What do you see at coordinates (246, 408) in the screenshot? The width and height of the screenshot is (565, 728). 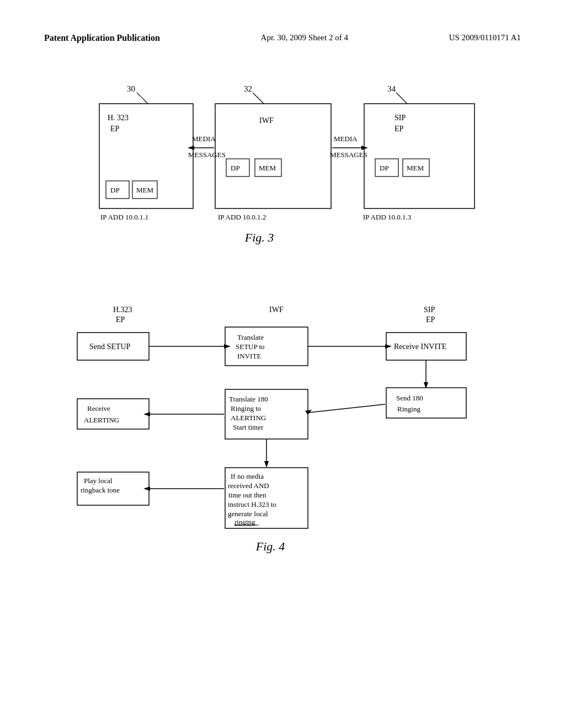 I see `t180-label2: Ringing to` at bounding box center [246, 408].